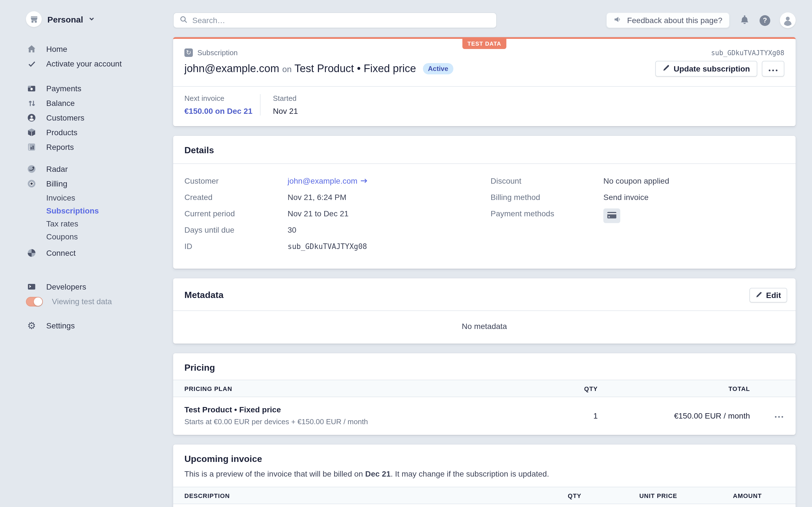  What do you see at coordinates (773, 68) in the screenshot?
I see `more-actions-button` at bounding box center [773, 68].